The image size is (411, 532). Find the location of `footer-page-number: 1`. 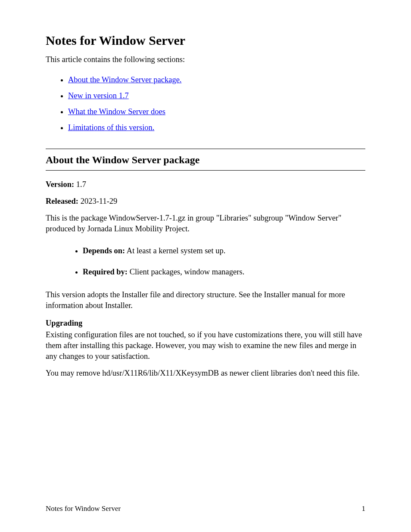

footer-page-number: 1 is located at coordinates (364, 509).